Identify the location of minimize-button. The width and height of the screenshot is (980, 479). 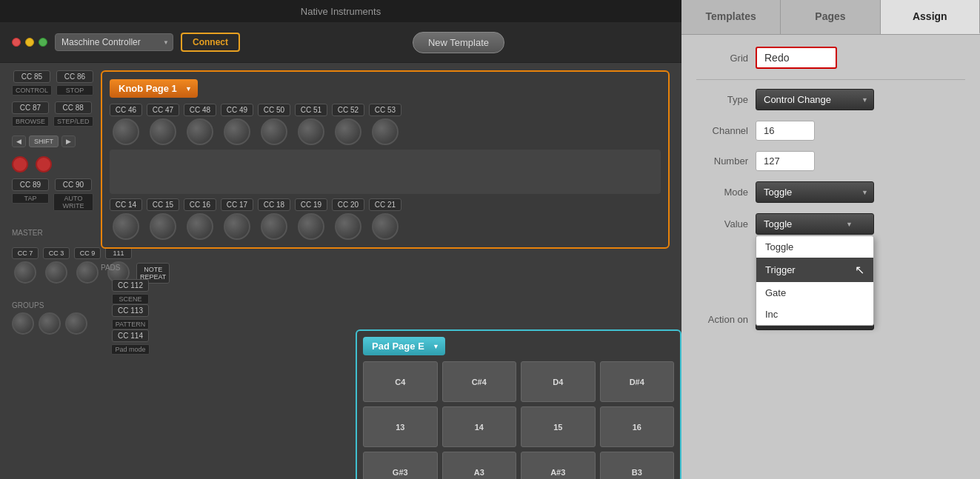
(30, 42).